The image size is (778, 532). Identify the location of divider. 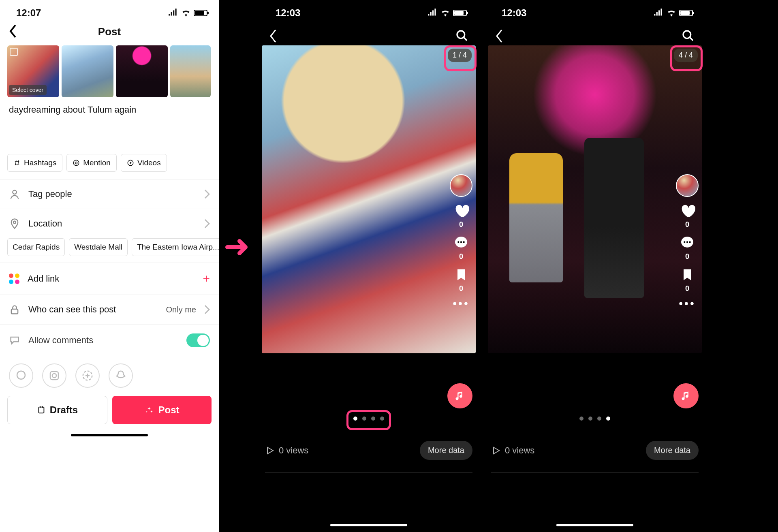
(595, 472).